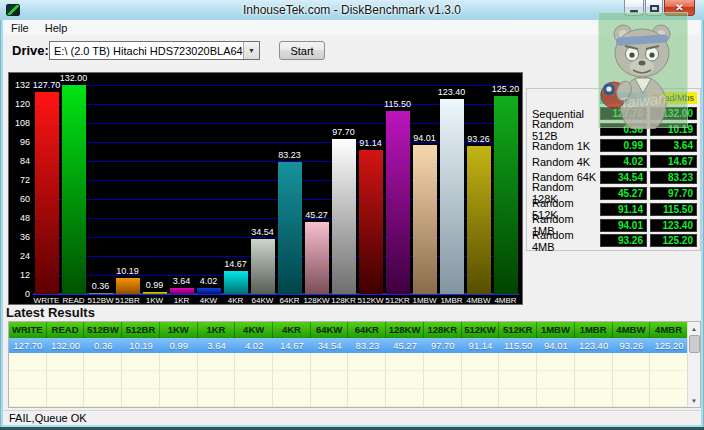 The image size is (704, 430). What do you see at coordinates (141, 346) in the screenshot?
I see `table-cell: 10.19` at bounding box center [141, 346].